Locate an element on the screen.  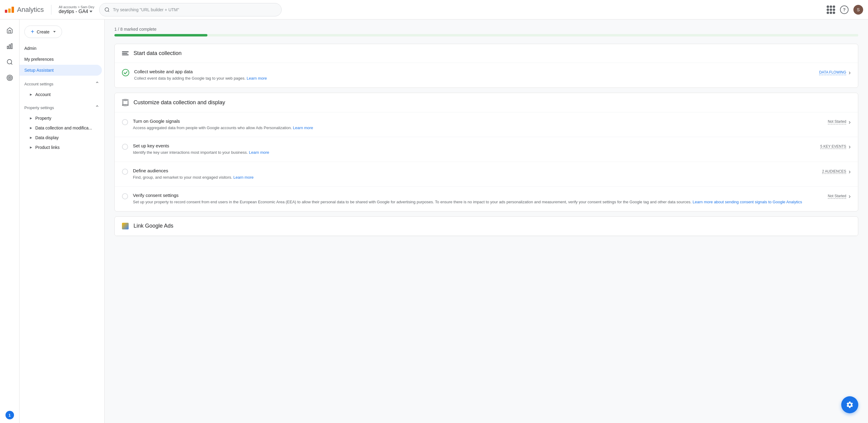
audiences-chevron-icon: › is located at coordinates (850, 172).